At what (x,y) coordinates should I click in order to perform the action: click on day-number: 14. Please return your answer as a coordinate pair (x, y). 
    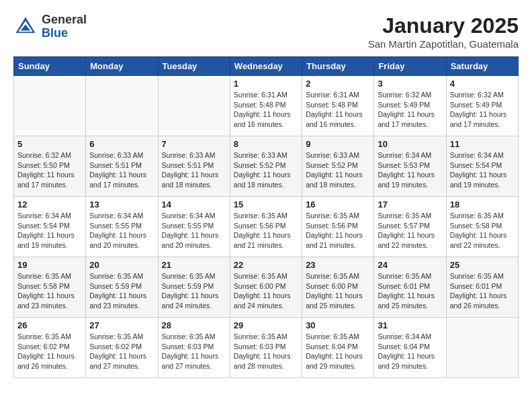
    Looking at the image, I should click on (194, 204).